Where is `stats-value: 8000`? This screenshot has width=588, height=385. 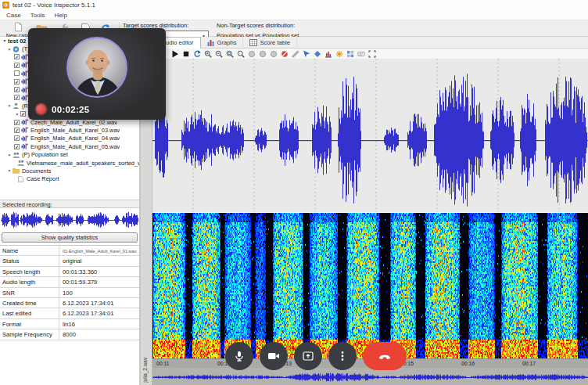 stats-value: 8000 is located at coordinates (99, 334).